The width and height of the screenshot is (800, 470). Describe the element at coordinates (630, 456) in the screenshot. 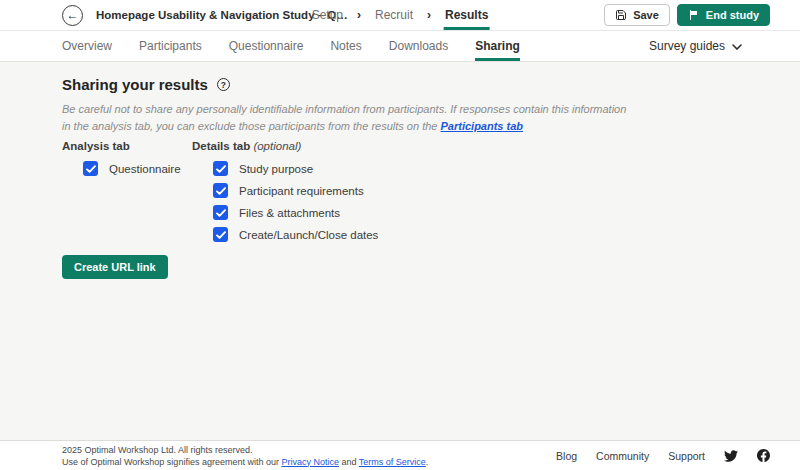

I see `footer-link-list: Blog Community Support` at that location.